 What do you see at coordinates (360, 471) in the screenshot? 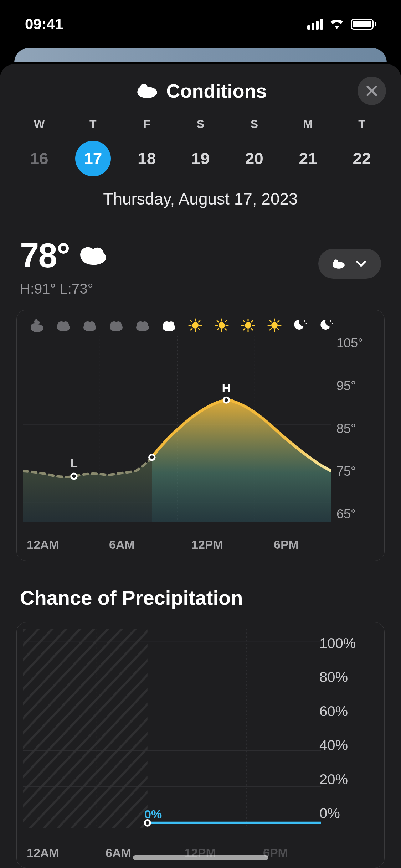
I see `y-tick: 75°` at bounding box center [360, 471].